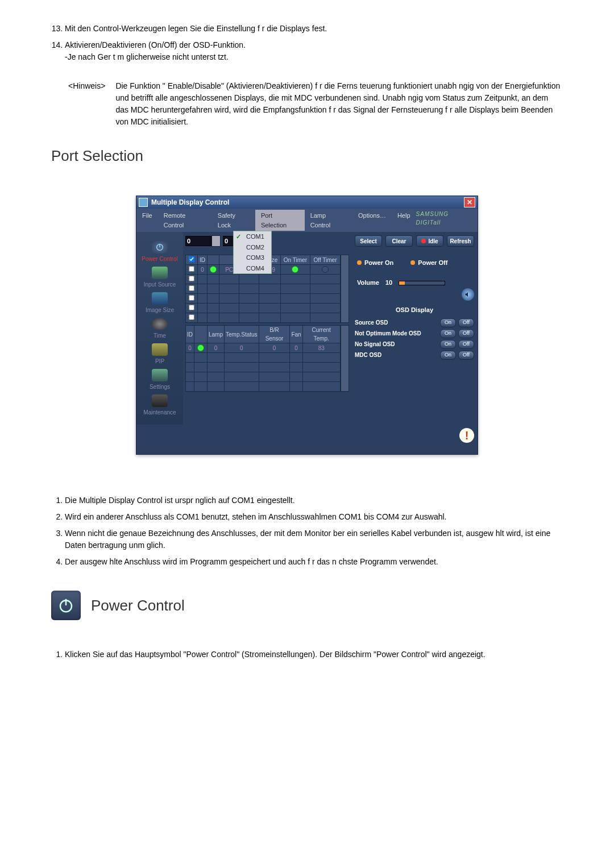 Image resolution: width=614 pixels, height=868 pixels. Describe the element at coordinates (192, 259) in the screenshot. I see `select-all-checkbox` at that location.